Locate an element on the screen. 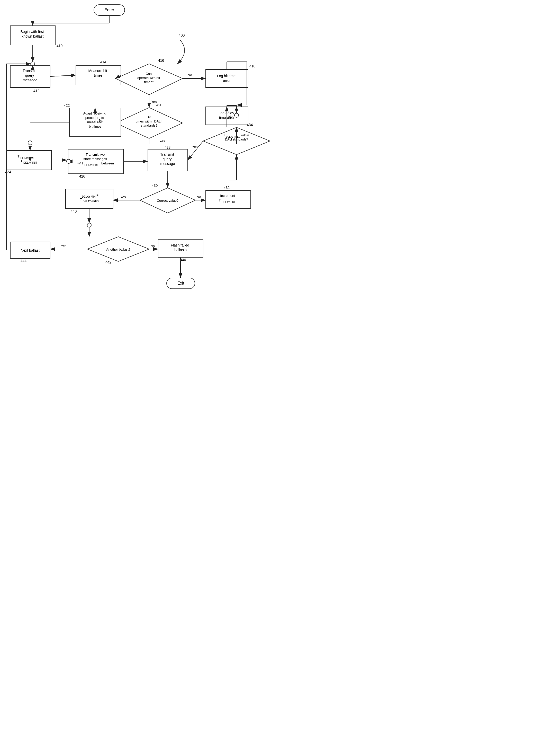 The height and width of the screenshot is (739, 560). ref-442: 442 is located at coordinates (109, 262).